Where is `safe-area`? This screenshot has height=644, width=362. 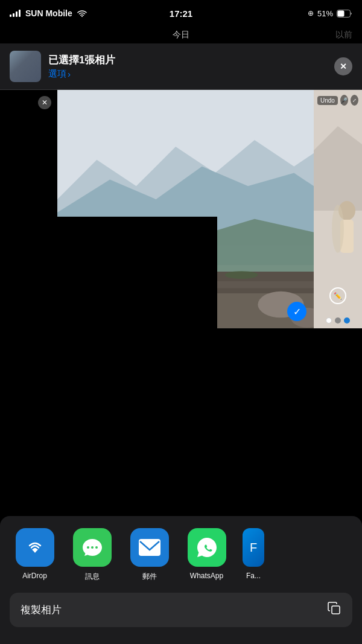 safe-area is located at coordinates (181, 638).